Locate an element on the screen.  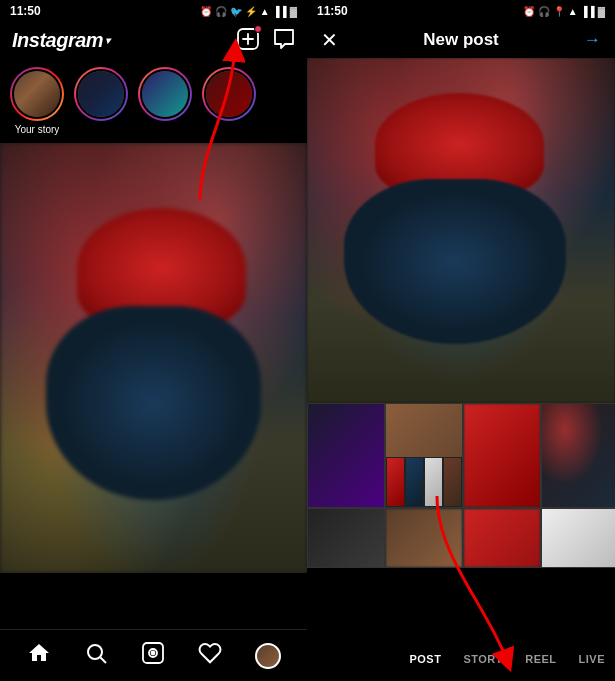
profile-nav-button is located at coordinates (268, 656).